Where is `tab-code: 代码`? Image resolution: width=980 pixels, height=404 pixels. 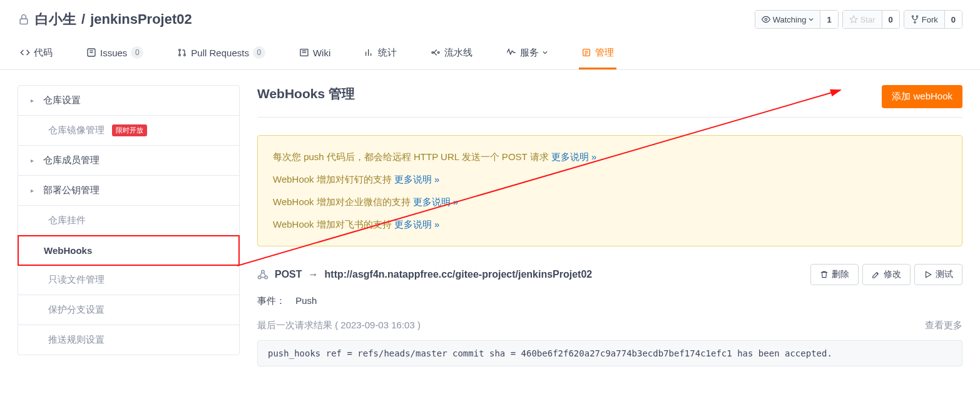 tab-code: 代码 is located at coordinates (36, 55).